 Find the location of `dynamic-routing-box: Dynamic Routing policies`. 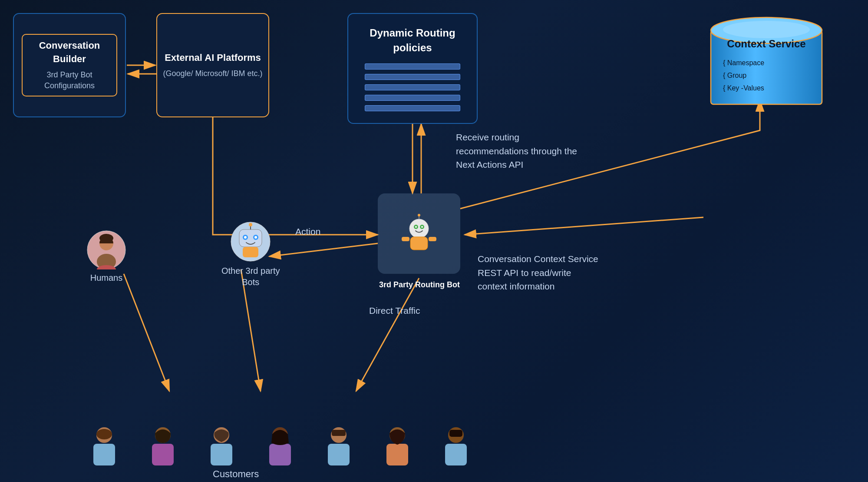

dynamic-routing-box: Dynamic Routing policies is located at coordinates (413, 69).